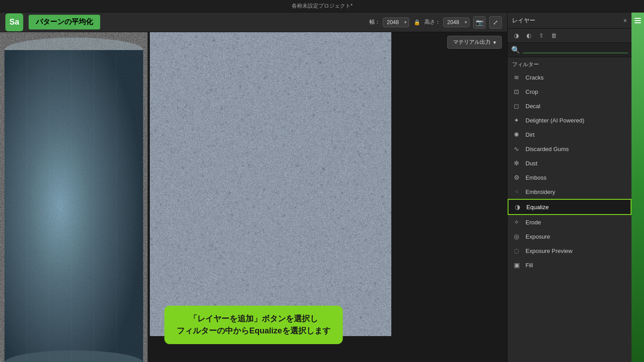 The height and width of the screenshot is (362, 644). What do you see at coordinates (625, 21) in the screenshot?
I see `layers-close-button: ×` at bounding box center [625, 21].